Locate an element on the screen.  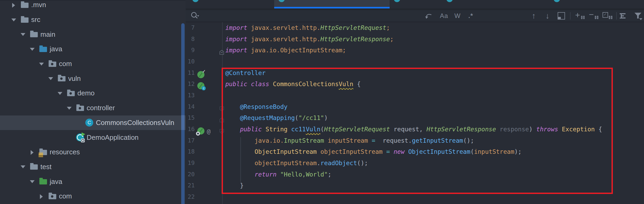
line-number: 12 is located at coordinates (190, 86).